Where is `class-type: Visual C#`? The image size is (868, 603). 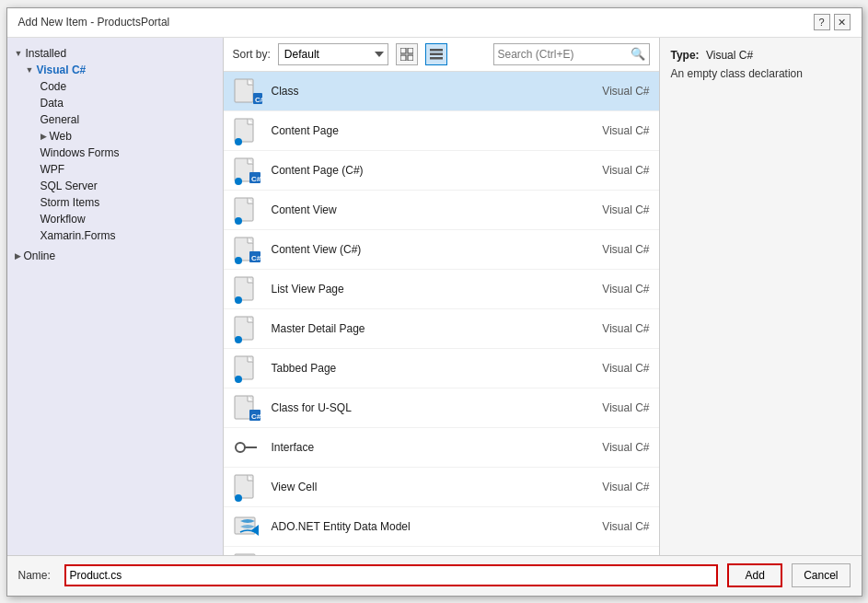
class-type: Visual C# is located at coordinates (613, 91).